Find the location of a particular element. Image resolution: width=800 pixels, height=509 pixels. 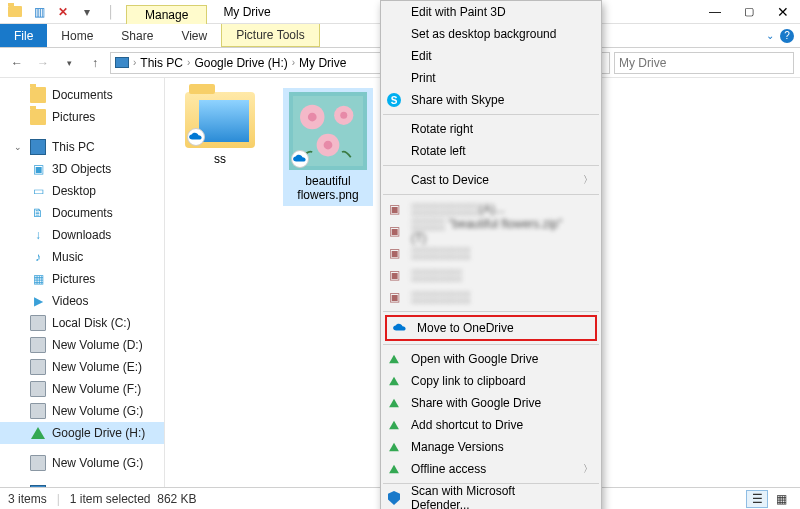

qat-delete: ✕ is located at coordinates (63, 12).